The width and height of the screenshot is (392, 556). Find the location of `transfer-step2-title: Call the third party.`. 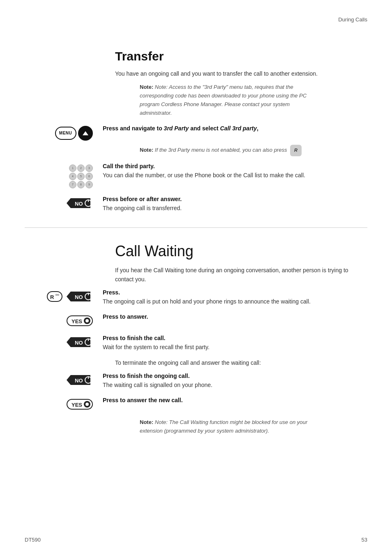

transfer-step2-title: Call the third party. is located at coordinates (235, 166).